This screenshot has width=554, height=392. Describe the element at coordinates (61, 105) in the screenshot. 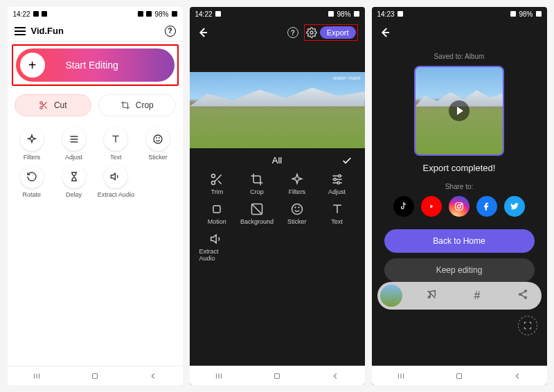

I see `cut-label: Cut` at that location.